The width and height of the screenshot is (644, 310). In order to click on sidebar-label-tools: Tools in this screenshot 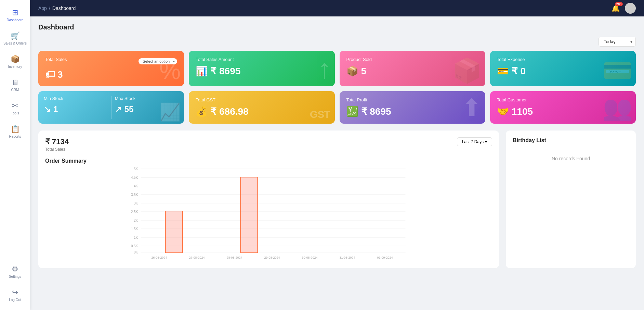, I will do `click(15, 113)`.